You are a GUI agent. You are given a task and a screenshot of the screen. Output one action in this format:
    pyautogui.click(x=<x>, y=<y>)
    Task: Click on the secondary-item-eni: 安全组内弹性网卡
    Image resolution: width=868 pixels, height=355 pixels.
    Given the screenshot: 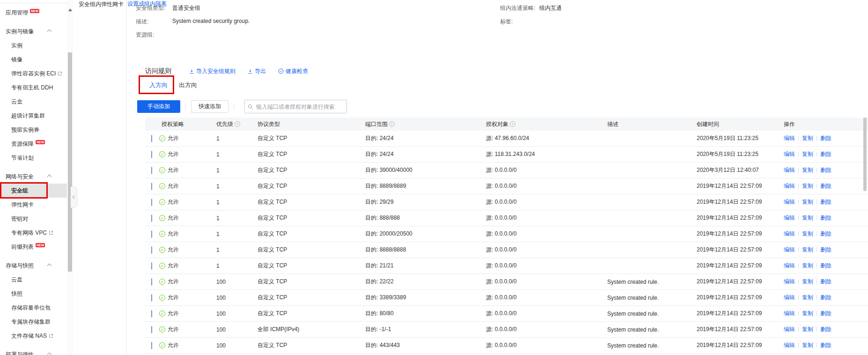 What is the action you would take?
    pyautogui.click(x=100, y=4)
    